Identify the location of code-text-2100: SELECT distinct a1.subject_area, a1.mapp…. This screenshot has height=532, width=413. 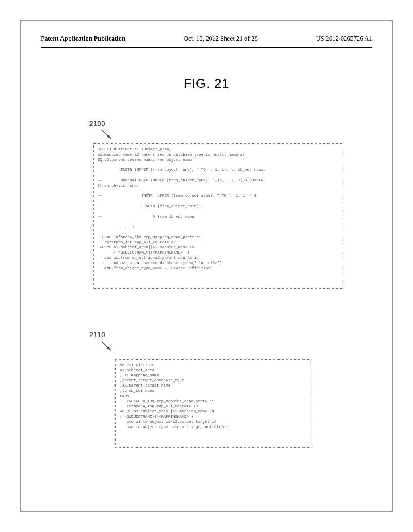
(218, 209).